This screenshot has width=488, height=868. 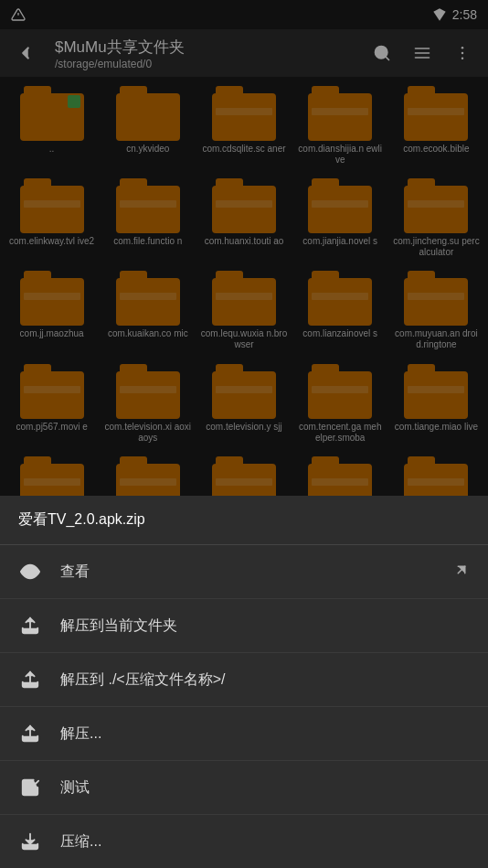 What do you see at coordinates (265, 626) in the screenshot?
I see `menu-item-label: 解压到当前文件夹` at bounding box center [265, 626].